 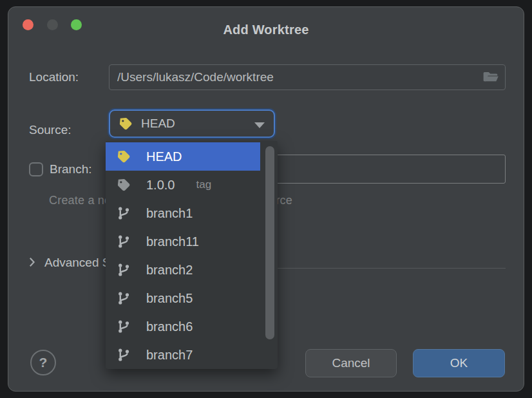 I want to click on dropdown-option: branch5, so click(x=183, y=298).